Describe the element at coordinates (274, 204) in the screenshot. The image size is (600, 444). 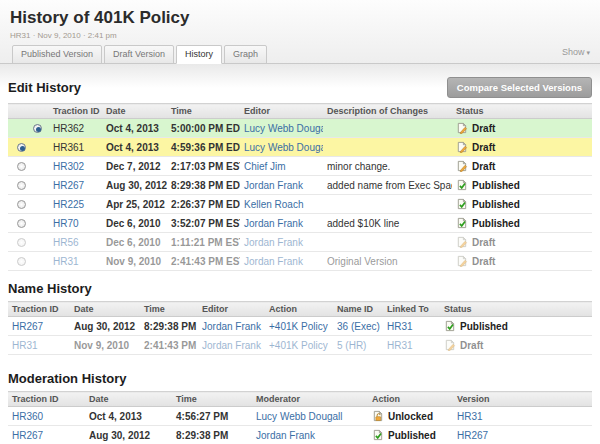
I see `editor-link: Kellen Roach` at that location.